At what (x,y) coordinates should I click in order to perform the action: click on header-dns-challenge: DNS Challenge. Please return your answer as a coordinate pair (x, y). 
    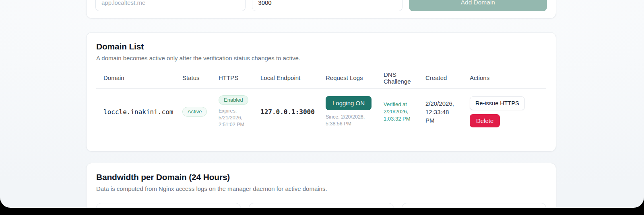
    Looking at the image, I should click on (405, 78).